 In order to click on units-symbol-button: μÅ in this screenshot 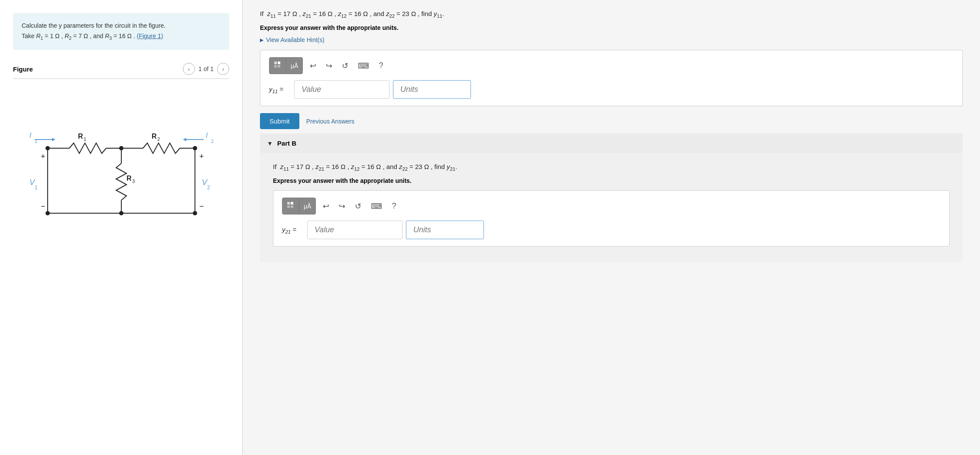, I will do `click(295, 66)`.